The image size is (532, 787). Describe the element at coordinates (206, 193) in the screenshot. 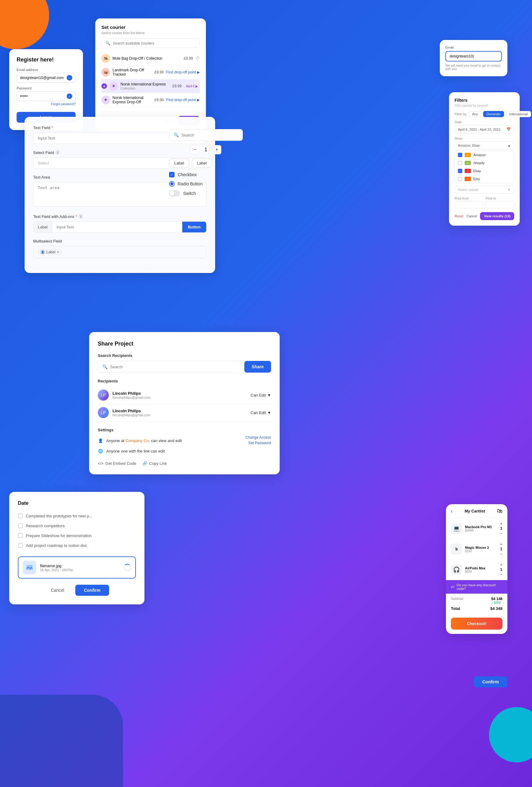

I see `switch-row: Switch` at that location.